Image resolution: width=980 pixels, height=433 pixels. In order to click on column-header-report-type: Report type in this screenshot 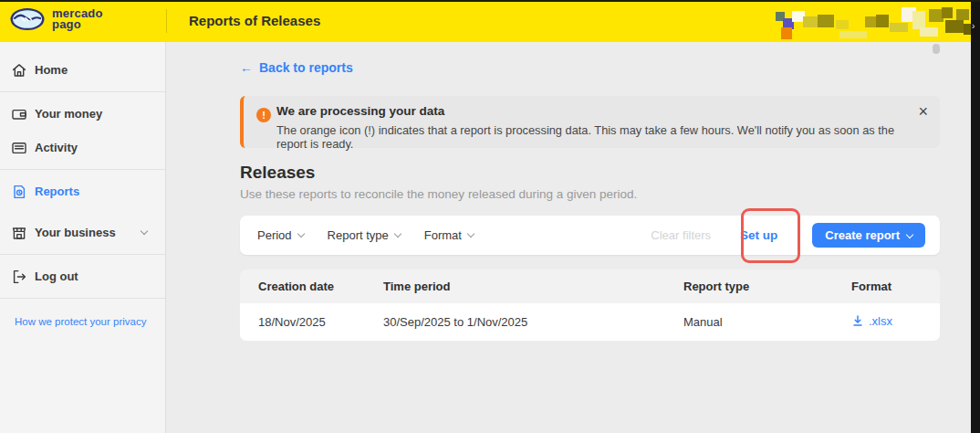, I will do `click(767, 287)`.